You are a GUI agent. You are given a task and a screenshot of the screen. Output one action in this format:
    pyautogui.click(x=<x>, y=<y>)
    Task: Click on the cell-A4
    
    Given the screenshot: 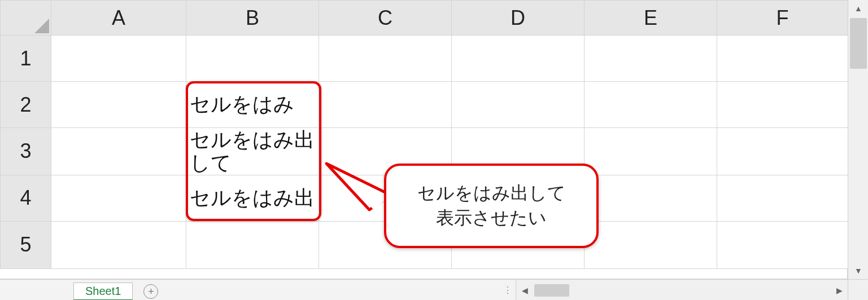 What is the action you would take?
    pyautogui.click(x=119, y=198)
    